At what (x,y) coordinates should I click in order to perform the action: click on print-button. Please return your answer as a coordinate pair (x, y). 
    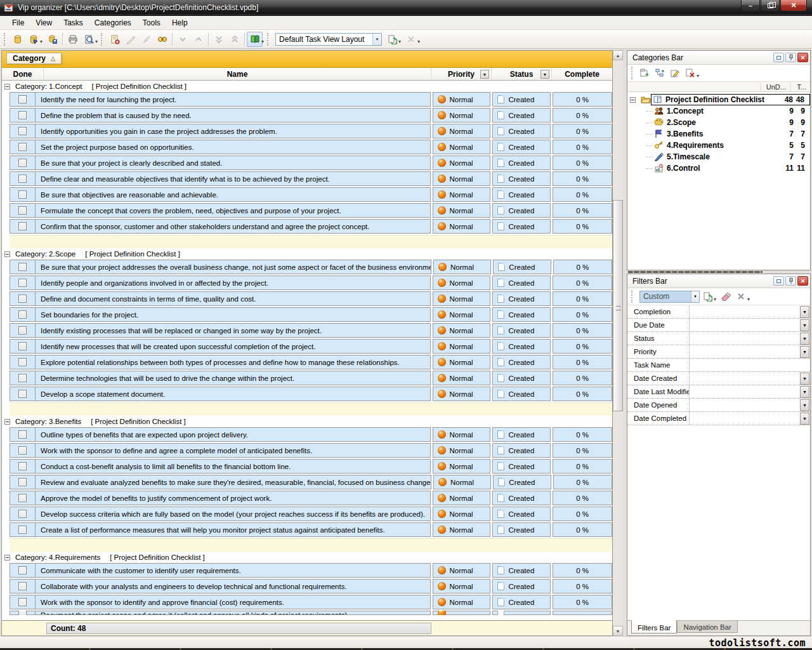
    Looking at the image, I should click on (72, 39).